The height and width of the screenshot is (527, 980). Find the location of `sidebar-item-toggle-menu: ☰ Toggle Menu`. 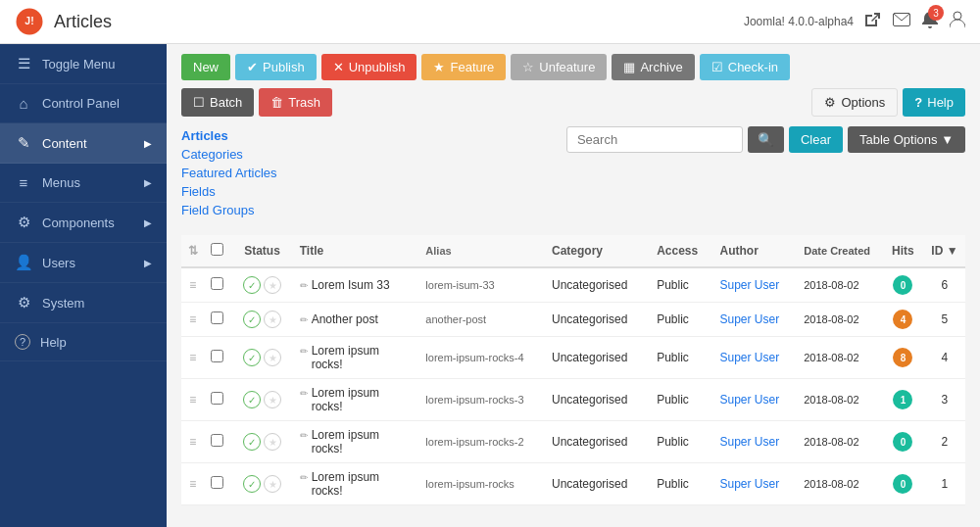

sidebar-item-toggle-menu: ☰ Toggle Menu is located at coordinates (83, 65).